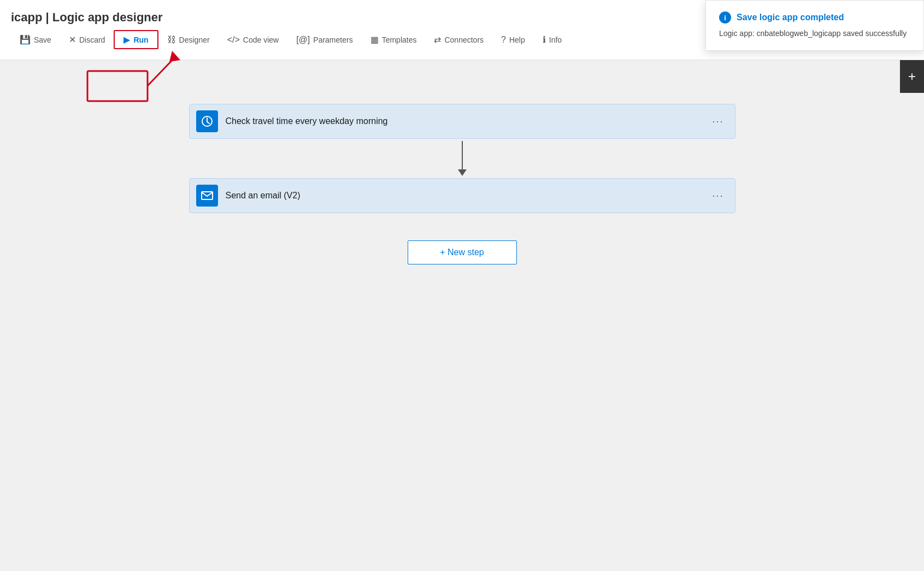 This screenshot has height=571, width=924. I want to click on designer-button: ⛓ Designer, so click(189, 40).